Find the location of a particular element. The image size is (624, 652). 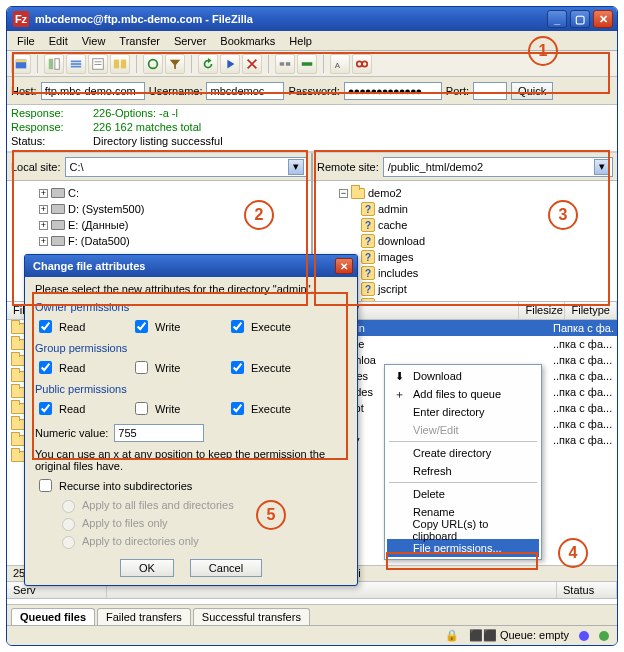

menu-bookmarks: Bookmarks is located at coordinates (248, 41).